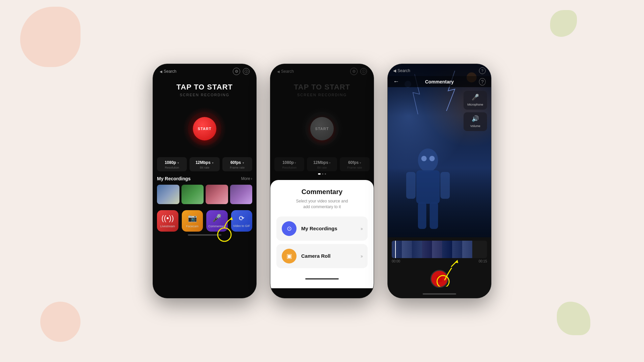 The width and height of the screenshot is (644, 362). Describe the element at coordinates (205, 129) in the screenshot. I see `phone1-start-button: START` at that location.